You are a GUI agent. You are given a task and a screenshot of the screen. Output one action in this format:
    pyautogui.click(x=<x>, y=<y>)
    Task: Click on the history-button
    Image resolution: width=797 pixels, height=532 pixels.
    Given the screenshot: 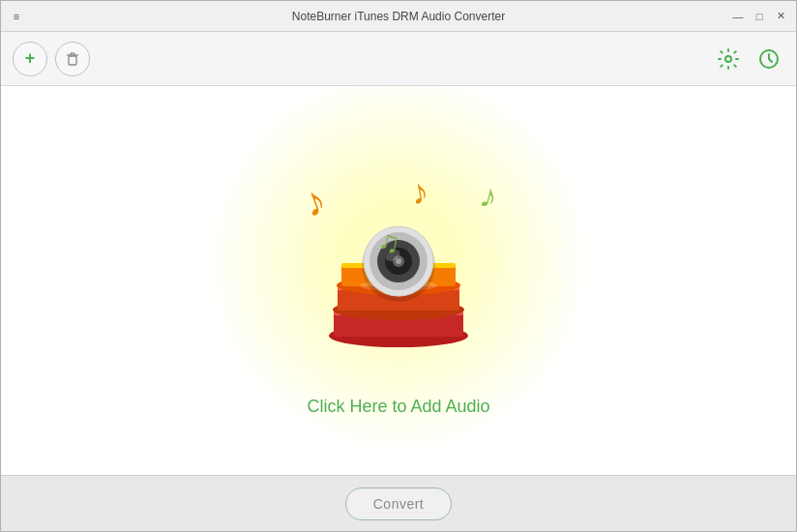 What is the action you would take?
    pyautogui.click(x=769, y=59)
    